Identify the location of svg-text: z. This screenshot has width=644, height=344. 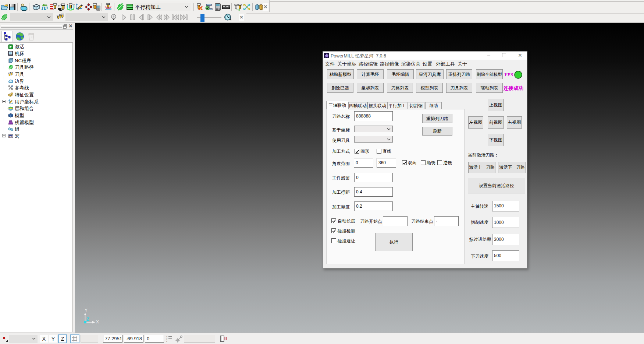
(167, 341).